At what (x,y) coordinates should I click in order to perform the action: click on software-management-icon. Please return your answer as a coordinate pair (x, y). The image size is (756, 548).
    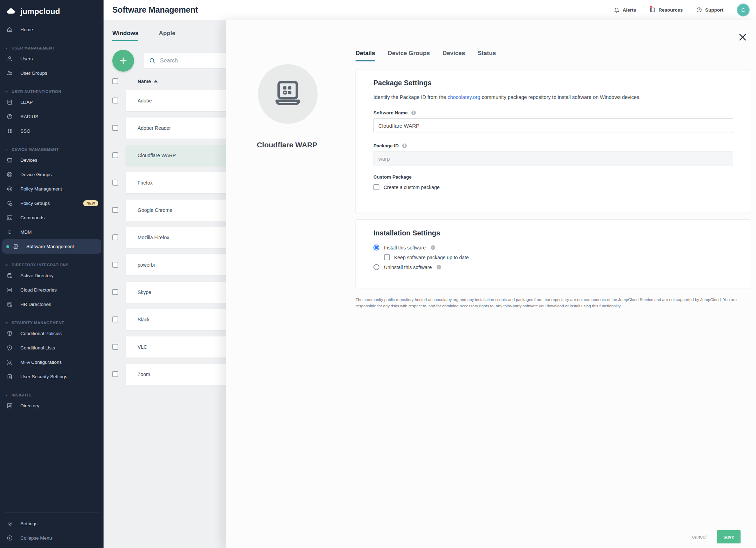
    Looking at the image, I should click on (15, 246).